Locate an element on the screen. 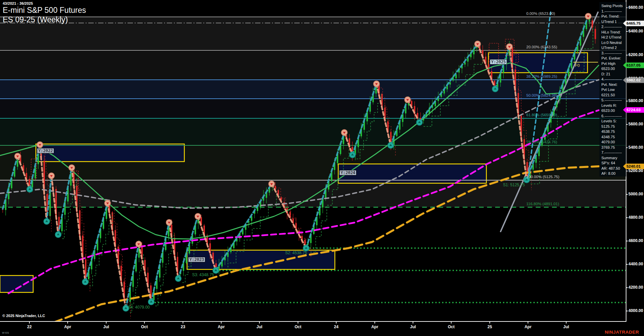 The image size is (644, 336). fib-level-label: 20.00% (6243.55) is located at coordinates (542, 47).